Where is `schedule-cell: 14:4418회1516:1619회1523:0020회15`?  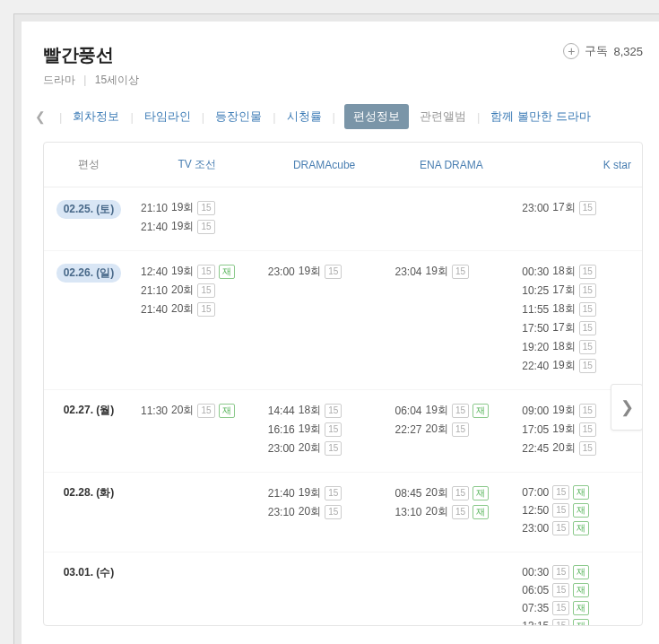 schedule-cell: 14:4418회1516:1619회1523:0020회15 is located at coordinates (325, 431).